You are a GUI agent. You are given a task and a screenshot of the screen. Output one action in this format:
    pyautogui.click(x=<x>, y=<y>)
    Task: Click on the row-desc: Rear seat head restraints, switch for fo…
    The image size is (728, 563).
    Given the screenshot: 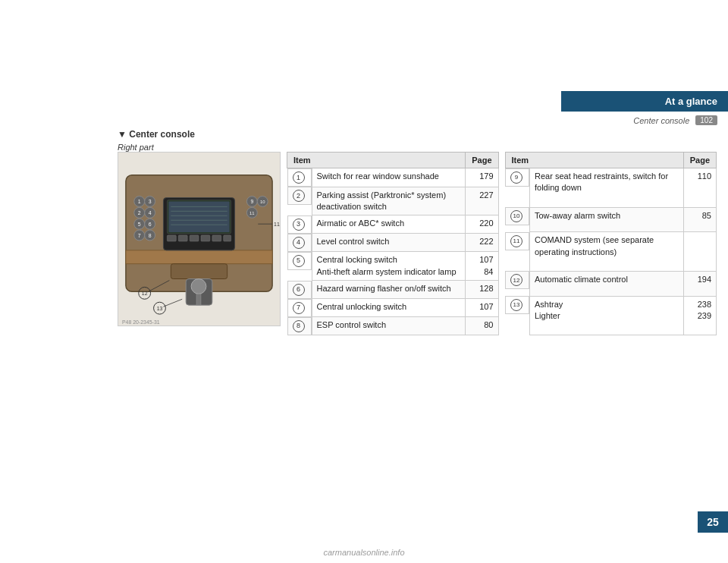 What is the action you would take?
    pyautogui.click(x=607, y=188)
    